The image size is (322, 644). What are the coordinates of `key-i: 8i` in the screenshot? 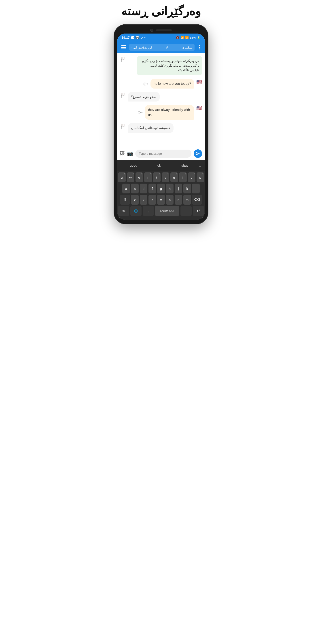 It's located at (183, 178).